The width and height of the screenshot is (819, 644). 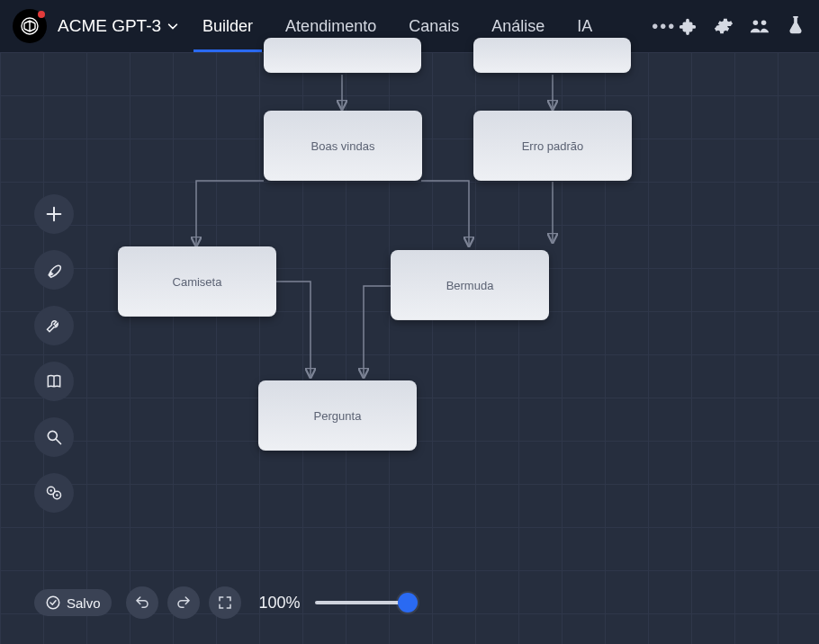 I want to click on notification-dot, so click(x=41, y=14).